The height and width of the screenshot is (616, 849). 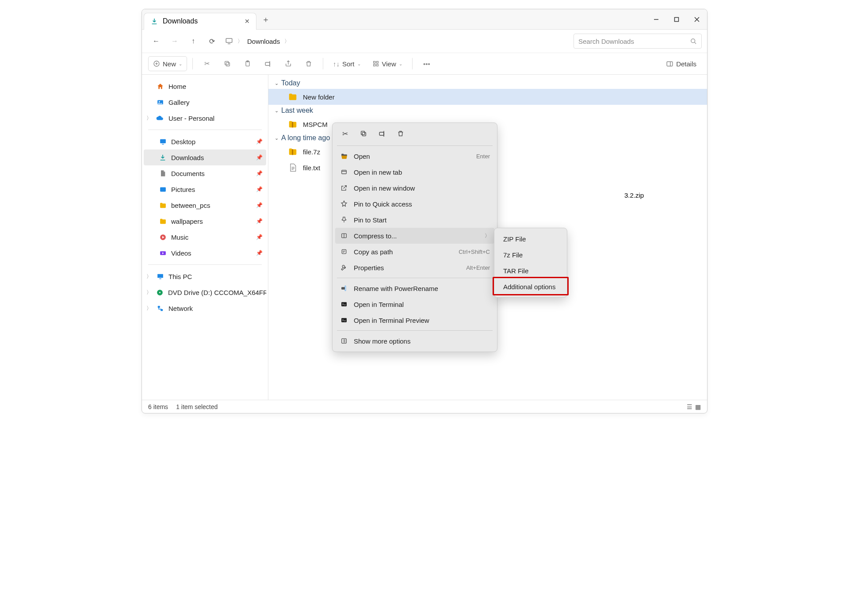 I want to click on submenu-additional-options: Additional options, so click(x=531, y=287).